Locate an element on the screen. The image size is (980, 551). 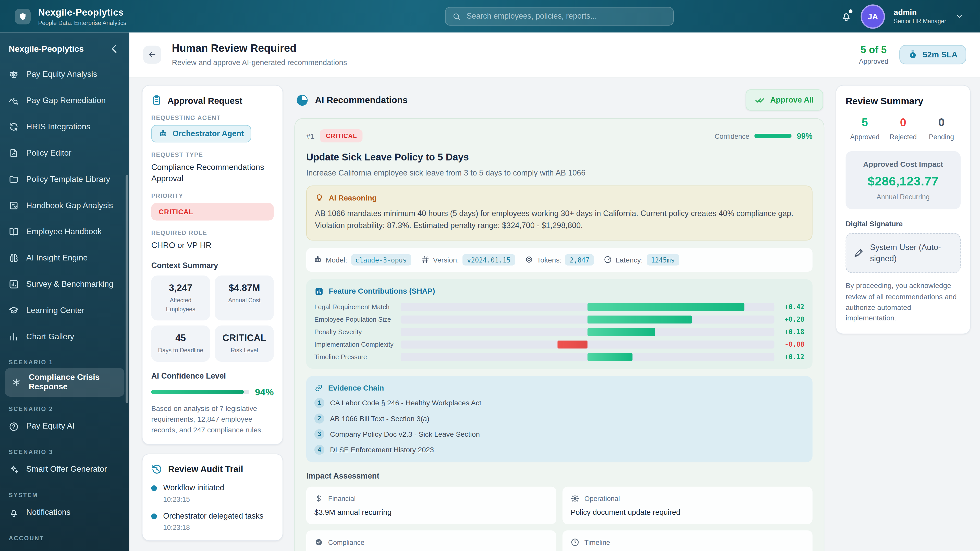
recommendation-confidence-track is located at coordinates (773, 136).